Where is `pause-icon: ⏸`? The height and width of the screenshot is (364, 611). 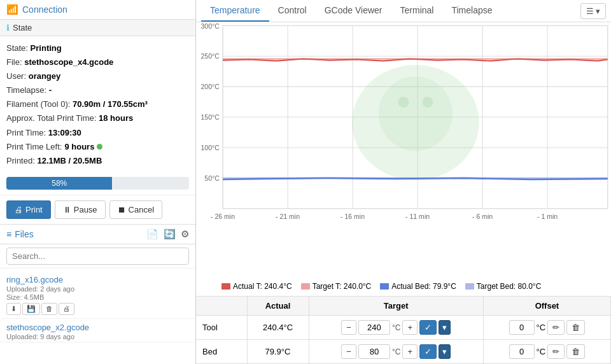 pause-icon: ⏸ is located at coordinates (67, 210).